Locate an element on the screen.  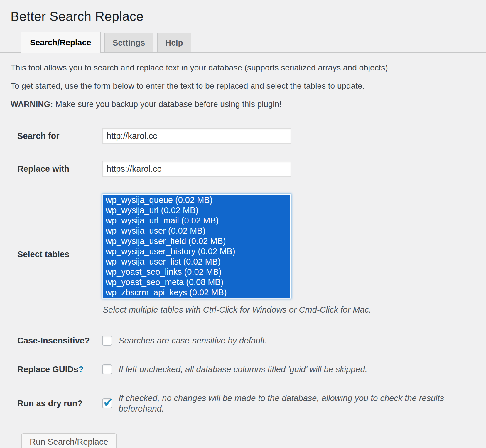
table-option: wp_wysija_user_field (0.02 MB) is located at coordinates (197, 241).